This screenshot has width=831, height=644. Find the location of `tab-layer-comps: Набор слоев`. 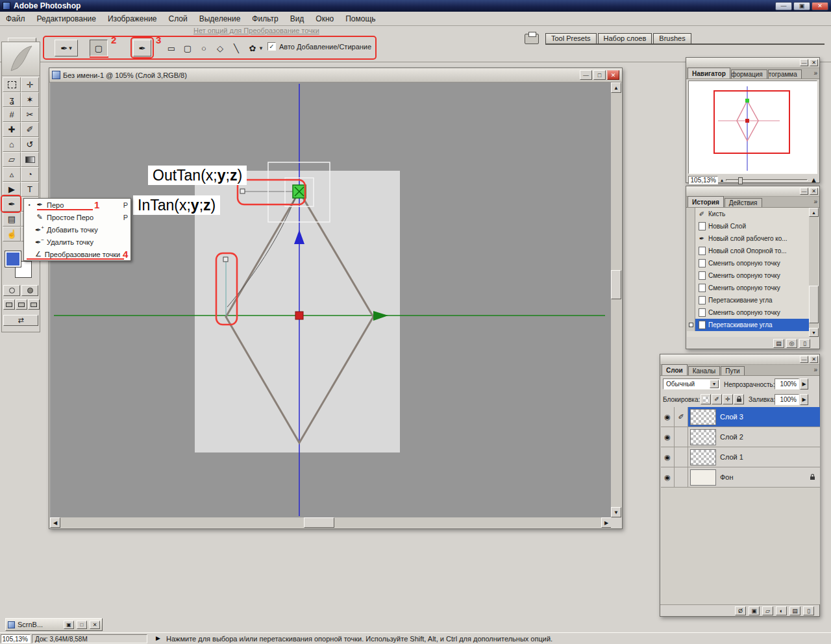

tab-layer-comps: Набор слоев is located at coordinates (625, 38).